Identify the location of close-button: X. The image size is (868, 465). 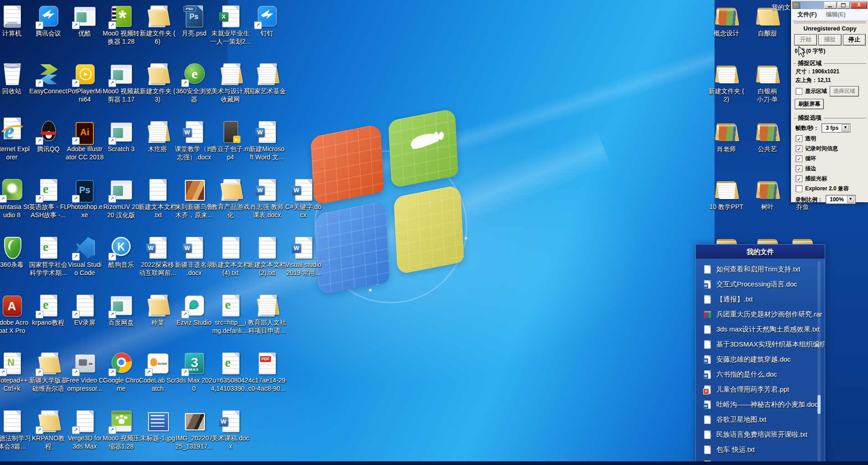
(859, 5).